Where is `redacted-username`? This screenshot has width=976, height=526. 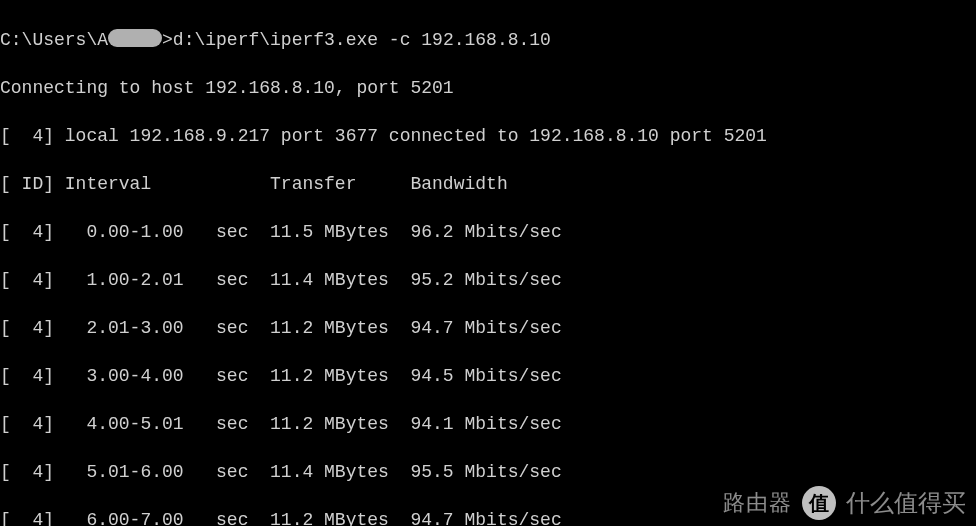 redacted-username is located at coordinates (135, 38).